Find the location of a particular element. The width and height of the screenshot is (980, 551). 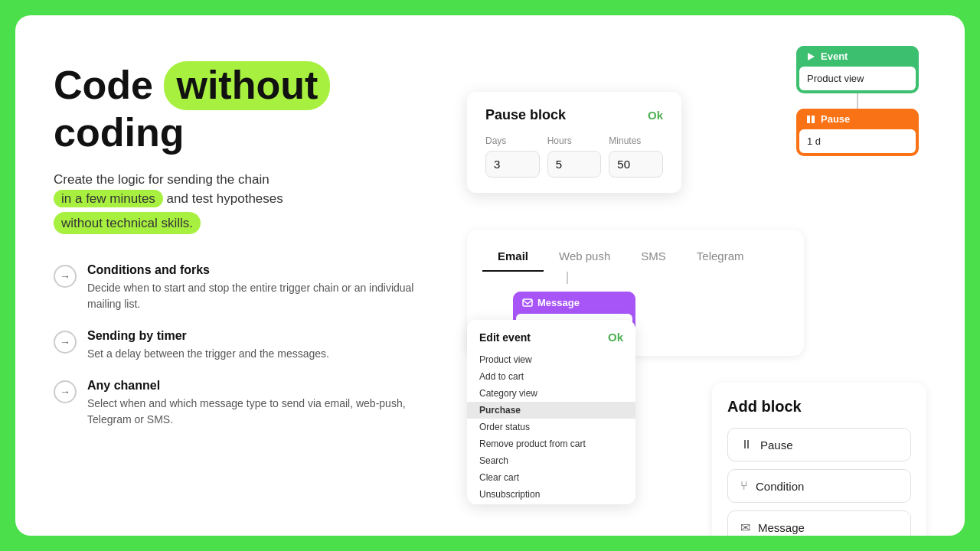

condition-icon: ⑂ is located at coordinates (744, 486).